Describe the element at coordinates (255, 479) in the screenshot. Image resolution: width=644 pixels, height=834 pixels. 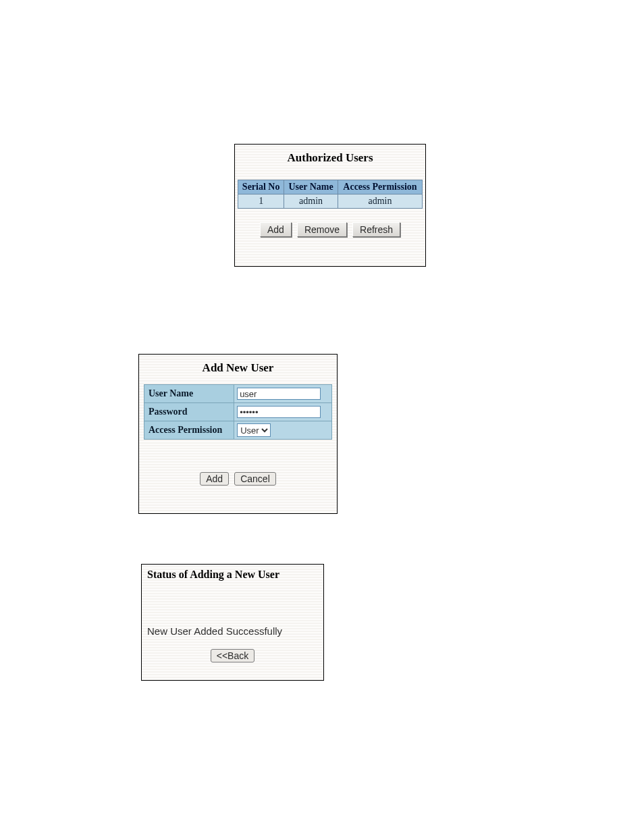
I see `cancel-button: Cancel` at that location.